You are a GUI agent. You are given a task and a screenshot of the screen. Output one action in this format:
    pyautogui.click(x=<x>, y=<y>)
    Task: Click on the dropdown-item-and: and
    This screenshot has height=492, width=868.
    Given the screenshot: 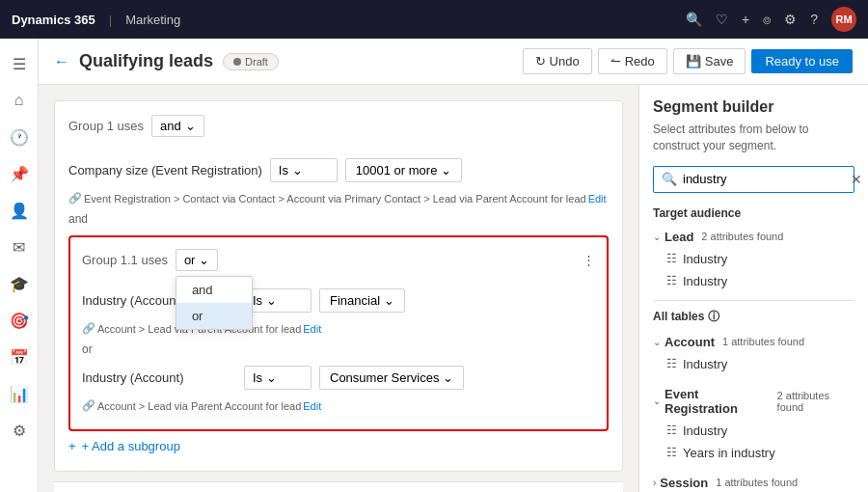 What is the action you would take?
    pyautogui.click(x=214, y=289)
    